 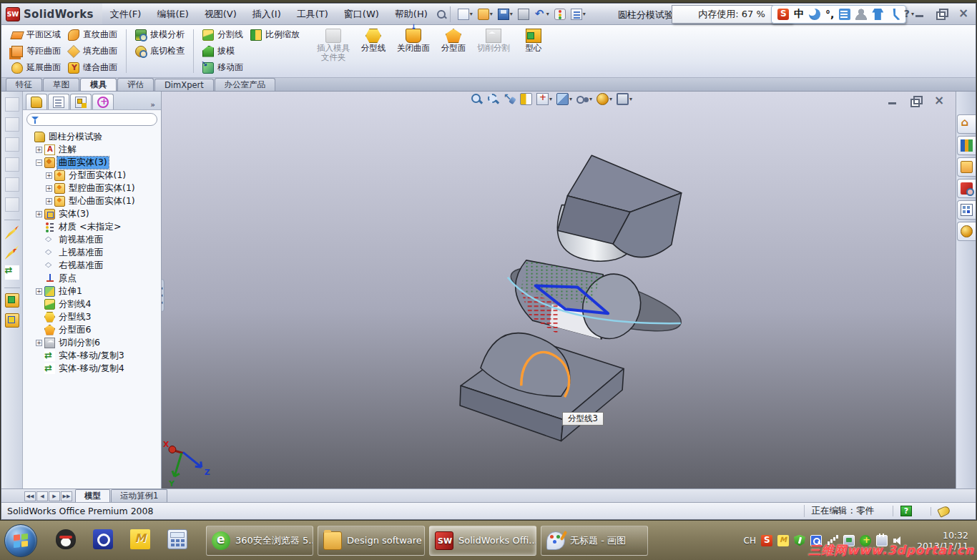 What do you see at coordinates (103, 201) in the screenshot?
I see `tree-item: + 型心曲面实体(1)` at bounding box center [103, 201].